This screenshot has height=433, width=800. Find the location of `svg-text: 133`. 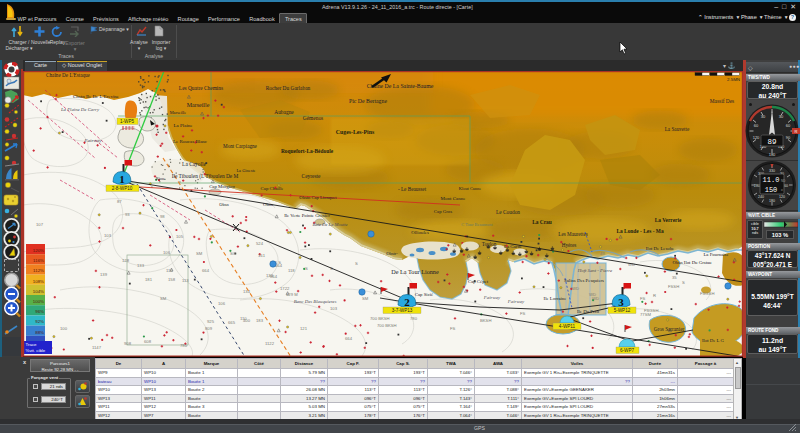

svg-text: 133 is located at coordinates (141, 266).